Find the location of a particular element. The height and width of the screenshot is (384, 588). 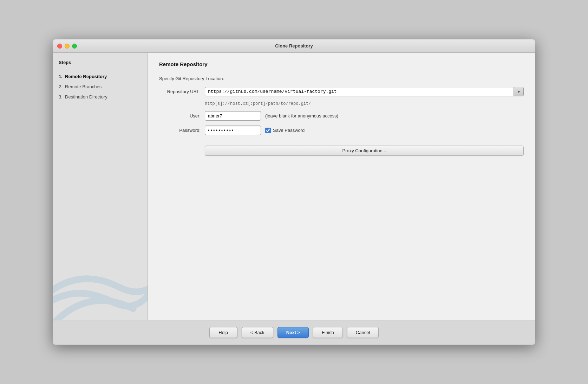

window-title: Clone Repository is located at coordinates (294, 46).